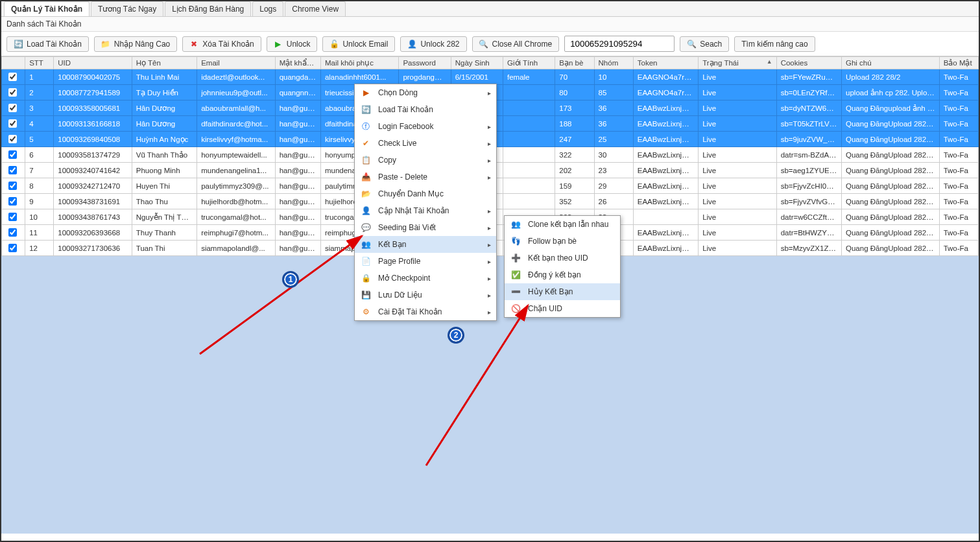  Describe the element at coordinates (737, 64) in the screenshot. I see `col-header: Trạng Thái▲` at that location.